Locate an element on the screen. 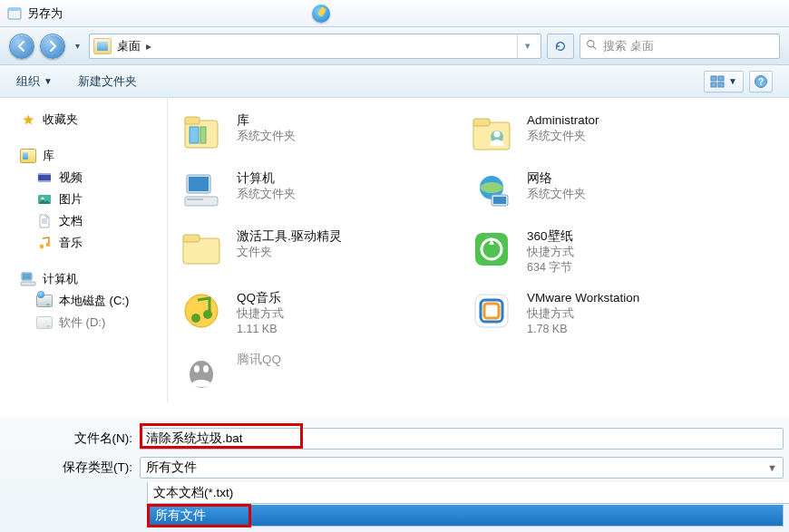 The image size is (789, 532). list-item: 腾讯QQ is located at coordinates (320, 372).